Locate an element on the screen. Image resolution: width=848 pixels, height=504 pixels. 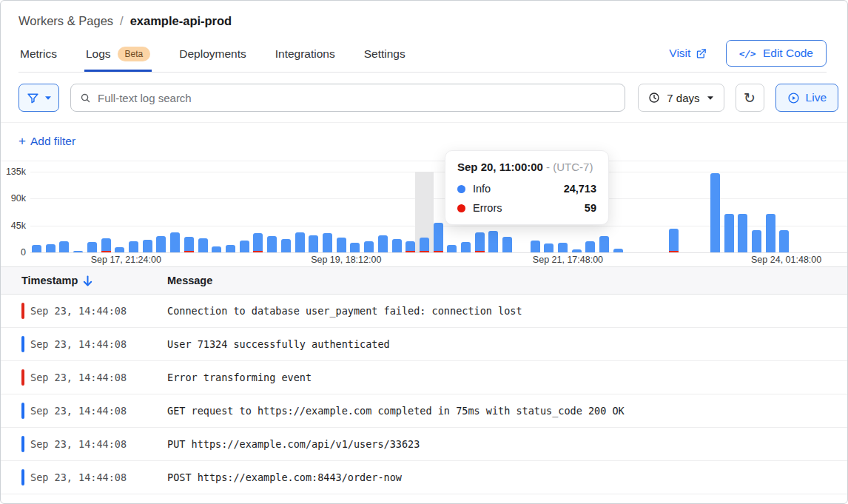
tab-label: Integrations is located at coordinates (305, 54).